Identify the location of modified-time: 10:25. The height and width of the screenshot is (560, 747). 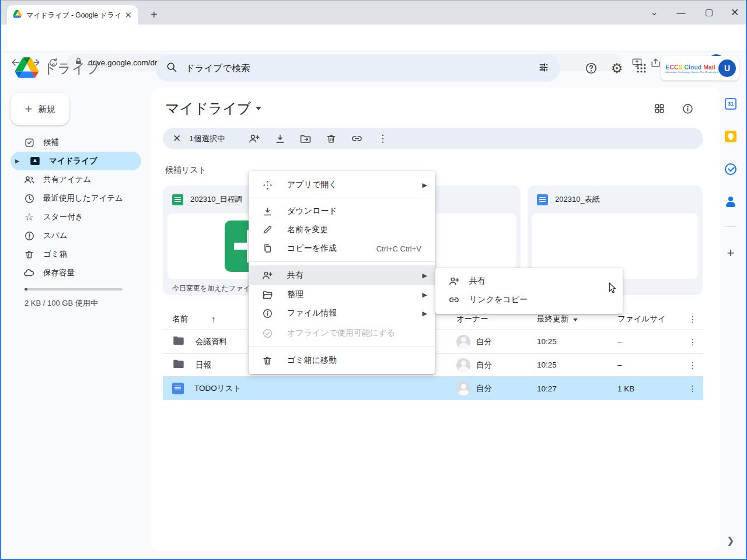
(577, 365).